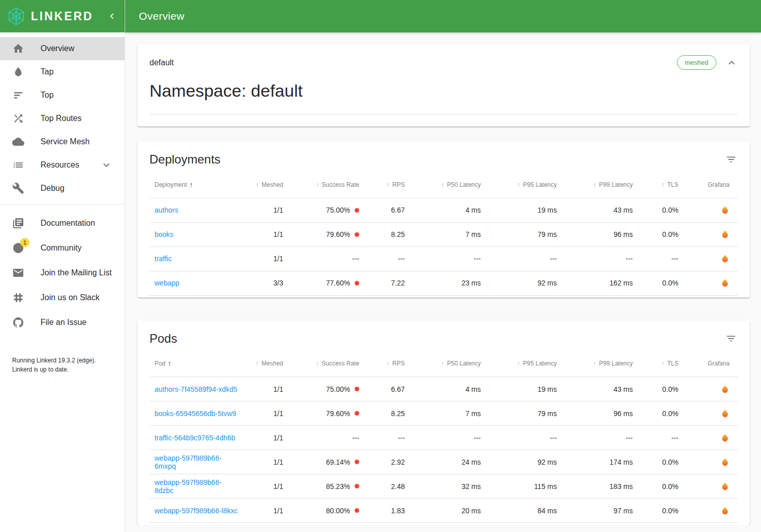 The height and width of the screenshot is (532, 761). I want to click on sidebar-item-file-issue: File an Issue, so click(62, 322).